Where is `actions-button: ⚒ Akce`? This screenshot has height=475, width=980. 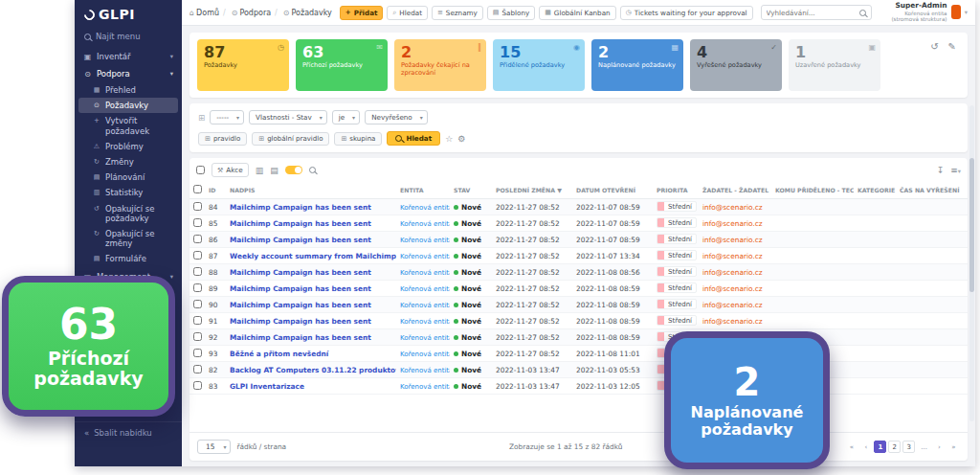 actions-button: ⚒ Akce is located at coordinates (230, 170).